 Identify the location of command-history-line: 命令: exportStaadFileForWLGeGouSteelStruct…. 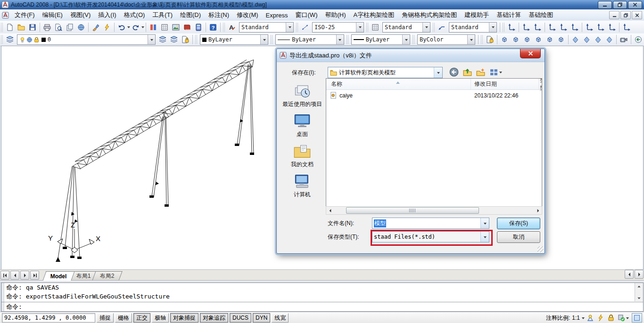
(322, 297).